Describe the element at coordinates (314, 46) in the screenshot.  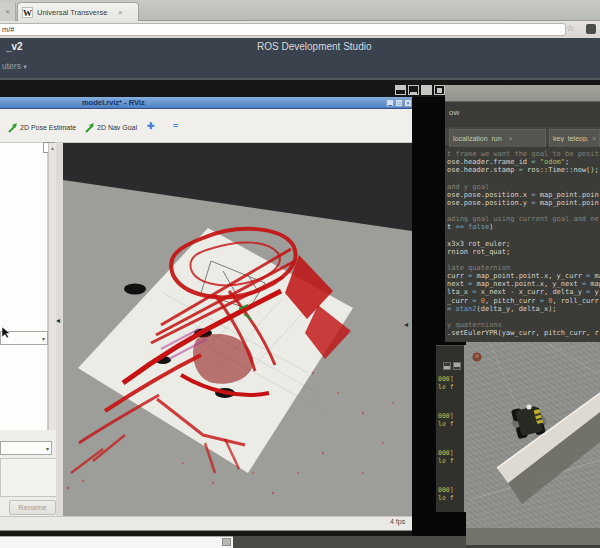
I see `app-title: ROS Development Studio` at that location.